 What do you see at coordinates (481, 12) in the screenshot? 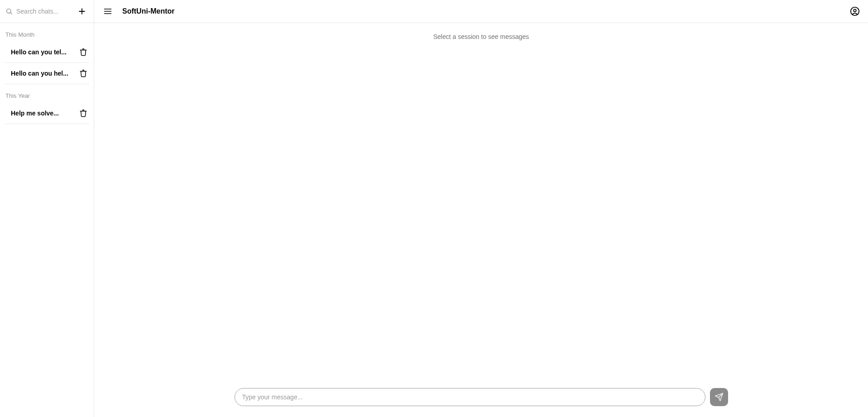
I see `main-header: SoftUni-Mentor` at bounding box center [481, 12].